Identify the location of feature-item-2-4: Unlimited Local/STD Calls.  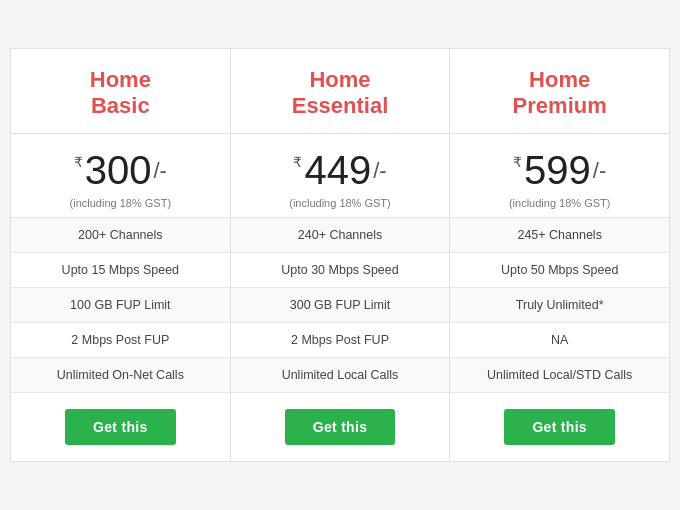
(560, 376).